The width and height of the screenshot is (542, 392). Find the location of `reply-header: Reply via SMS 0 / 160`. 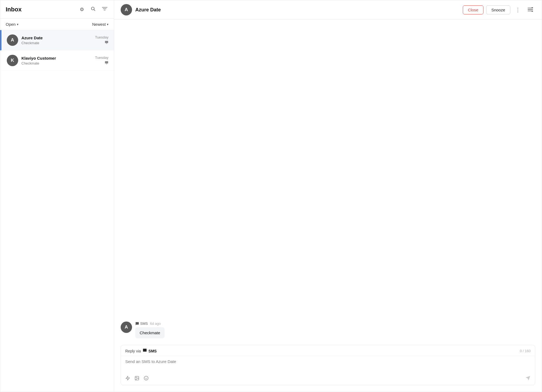

reply-header: Reply via SMS 0 / 160 is located at coordinates (328, 351).